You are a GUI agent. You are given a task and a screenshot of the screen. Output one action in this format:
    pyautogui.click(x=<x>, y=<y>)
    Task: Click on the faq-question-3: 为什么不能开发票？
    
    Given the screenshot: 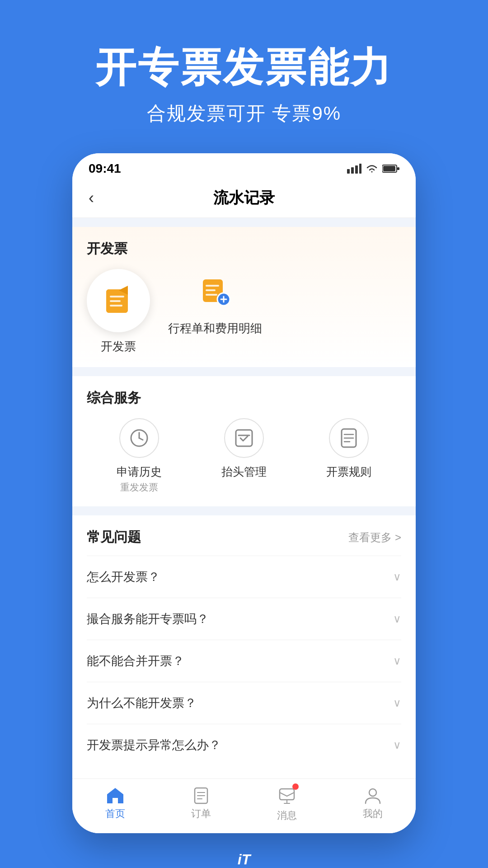 What is the action you would take?
    pyautogui.click(x=142, y=703)
    